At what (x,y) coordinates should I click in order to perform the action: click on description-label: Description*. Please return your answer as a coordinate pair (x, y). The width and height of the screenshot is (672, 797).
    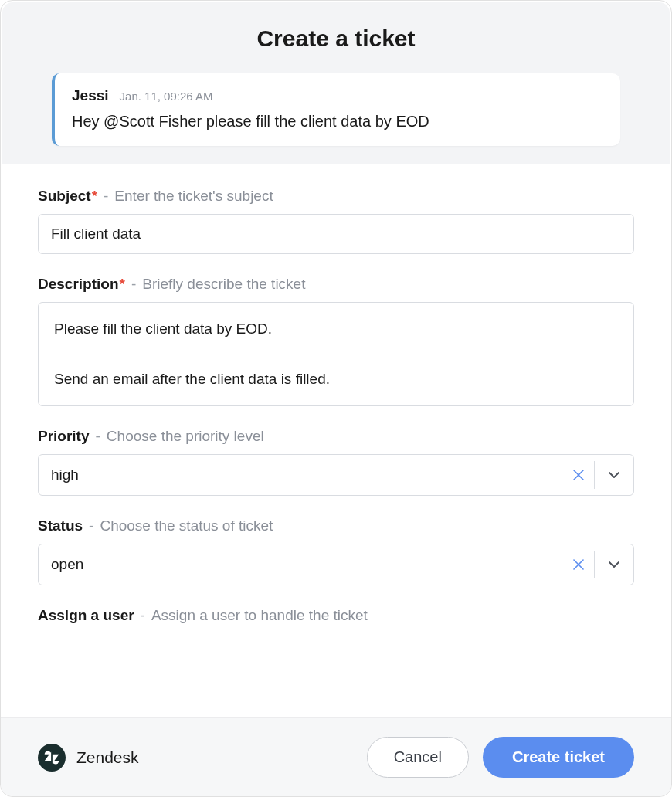
    Looking at the image, I should click on (82, 284).